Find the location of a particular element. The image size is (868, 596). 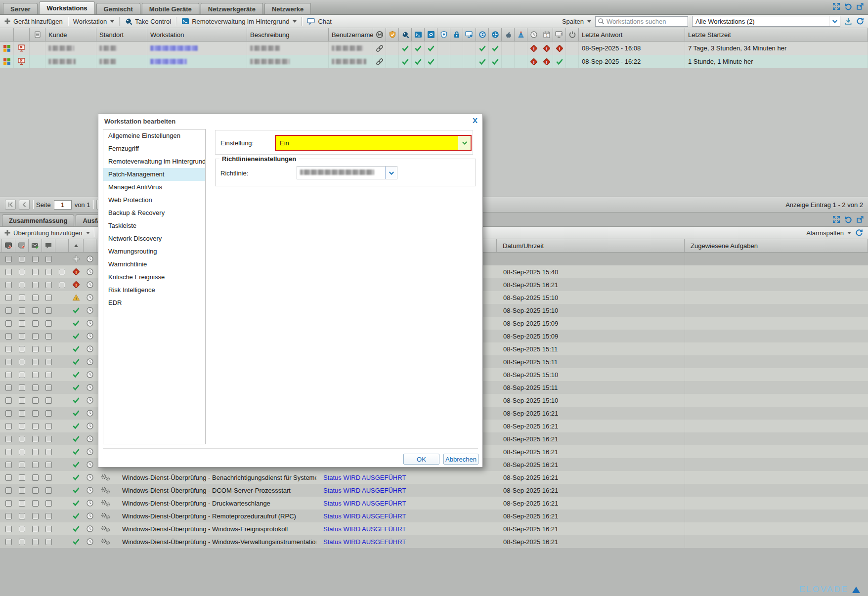

dialog-nav-warnrichtlinie: Warnrichtlinie is located at coordinates (154, 264).